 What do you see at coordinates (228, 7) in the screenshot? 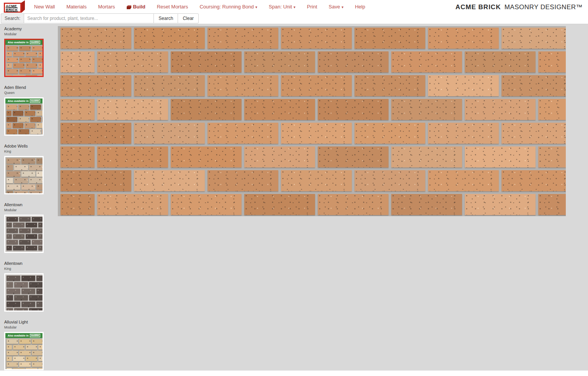
I see `nav-item-coursing: Coursing: Running Bond▾` at bounding box center [228, 7].